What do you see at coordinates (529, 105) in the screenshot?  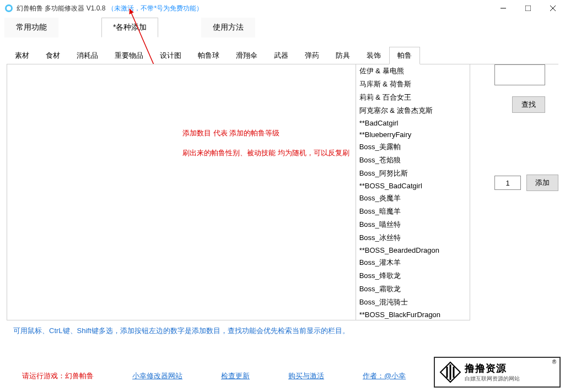 I see `search-button: 查找` at bounding box center [529, 105].